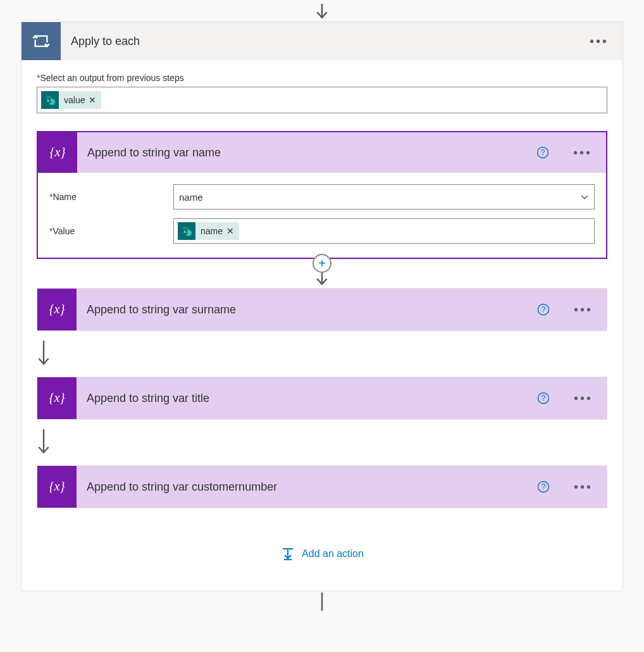 The width and height of the screenshot is (644, 652). What do you see at coordinates (333, 554) in the screenshot?
I see `add-action-label: Add an action` at bounding box center [333, 554].